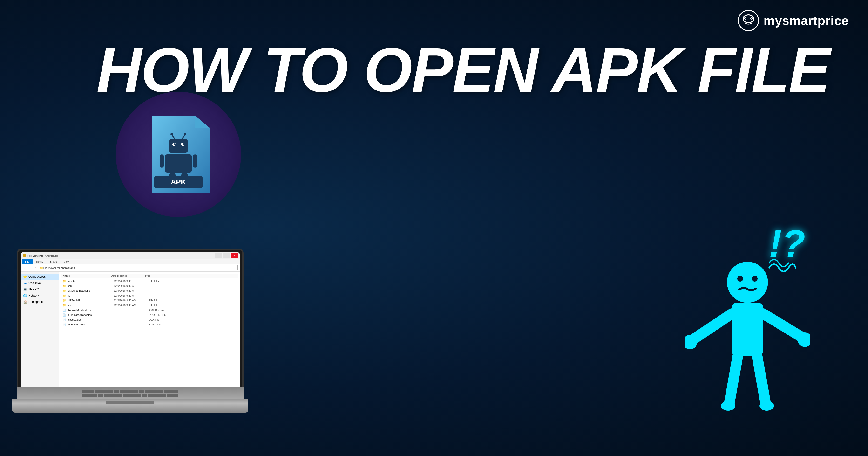 Image resolution: width=868 pixels, height=456 pixels. What do you see at coordinates (90, 295) in the screenshot?
I see `file-name: lib` at bounding box center [90, 295].